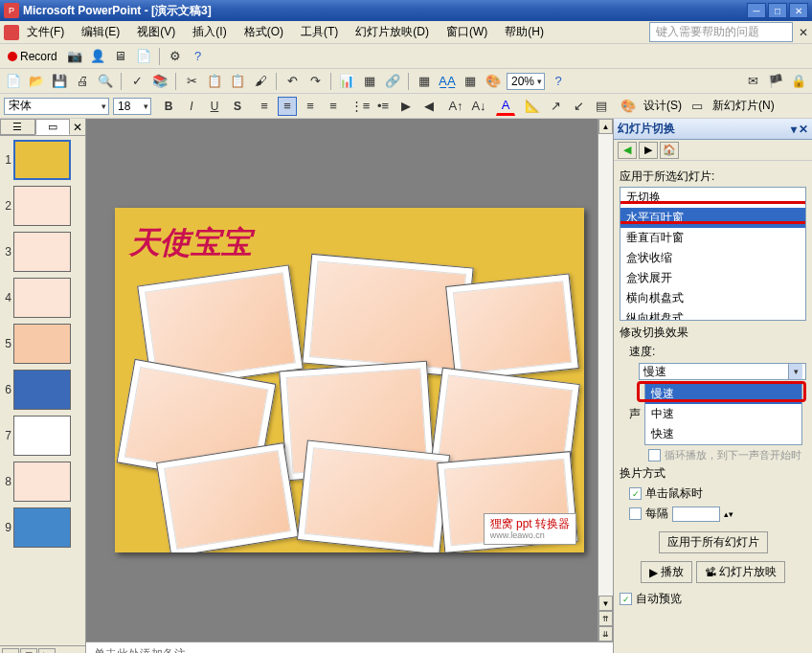  Describe the element at coordinates (406, 106) in the screenshot. I see `increase-indent-icon: ▶` at that location.